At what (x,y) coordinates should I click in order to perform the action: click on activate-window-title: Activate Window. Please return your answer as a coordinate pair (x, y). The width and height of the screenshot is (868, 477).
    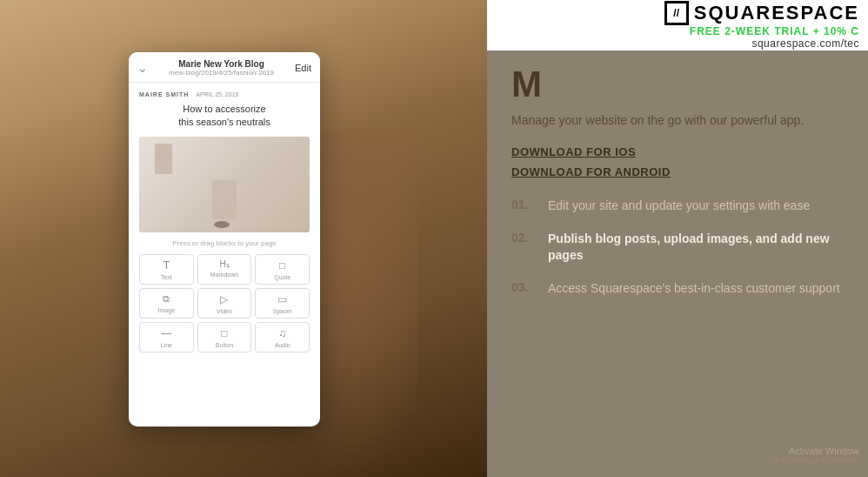
    Looking at the image, I should click on (814, 451).